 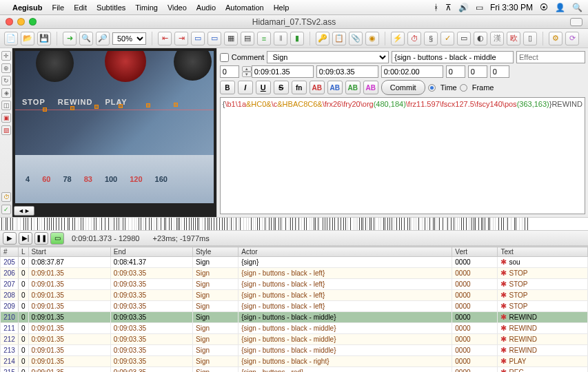 What do you see at coordinates (294, 285) in the screenshot?
I see `table-row: 20700:09:01.350:09:03.35Sign{sign - butt…` at bounding box center [294, 285].